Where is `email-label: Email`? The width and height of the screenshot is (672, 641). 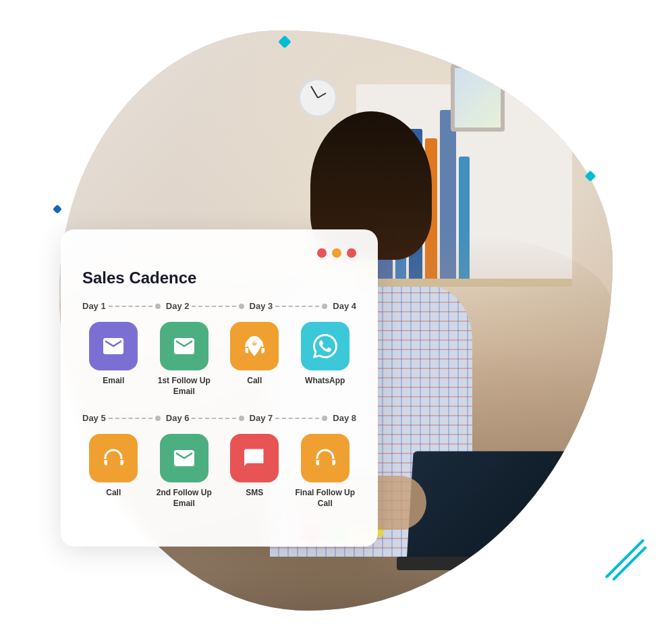
email-label: Email is located at coordinates (113, 381).